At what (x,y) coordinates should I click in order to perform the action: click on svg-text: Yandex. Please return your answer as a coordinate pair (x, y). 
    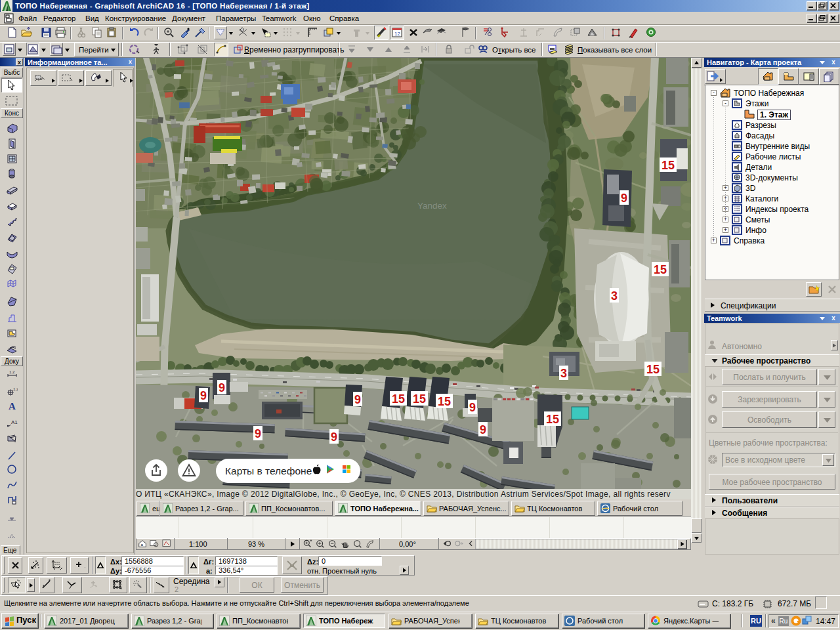
    Looking at the image, I should click on (432, 206).